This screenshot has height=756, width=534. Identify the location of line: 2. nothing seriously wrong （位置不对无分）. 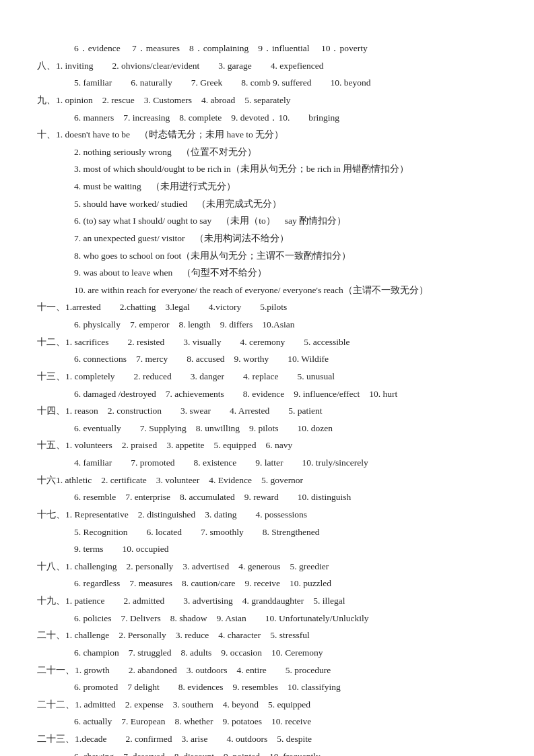
(267, 152).